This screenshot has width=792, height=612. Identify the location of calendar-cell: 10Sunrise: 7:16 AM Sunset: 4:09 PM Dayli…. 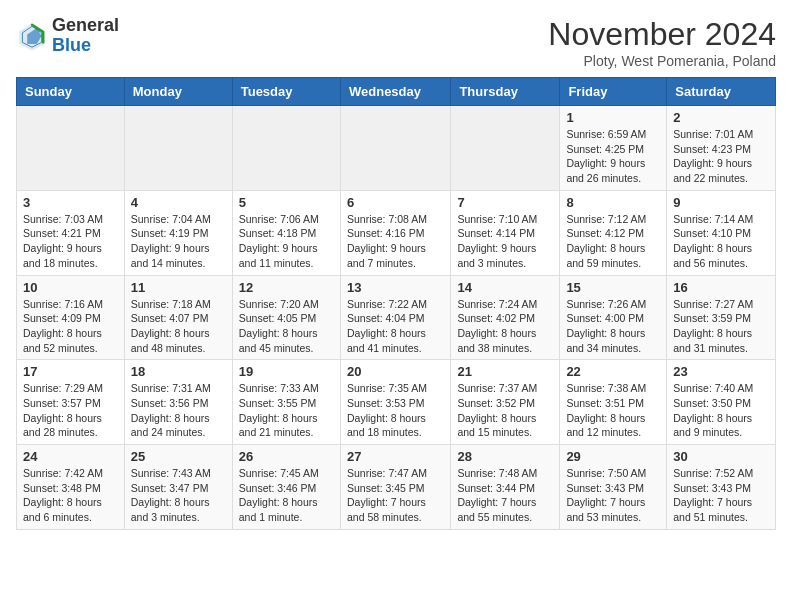
(71, 318).